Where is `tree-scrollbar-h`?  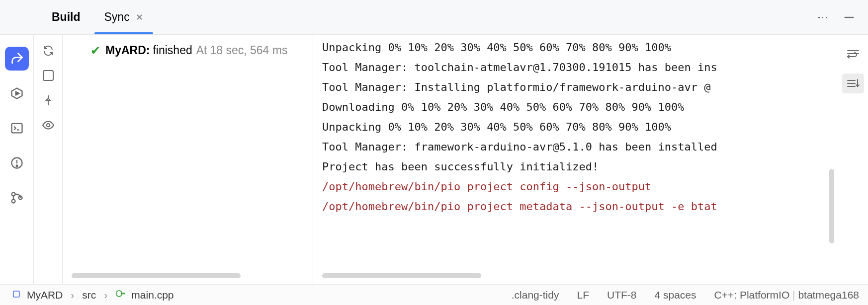 tree-scrollbar-h is located at coordinates (156, 276).